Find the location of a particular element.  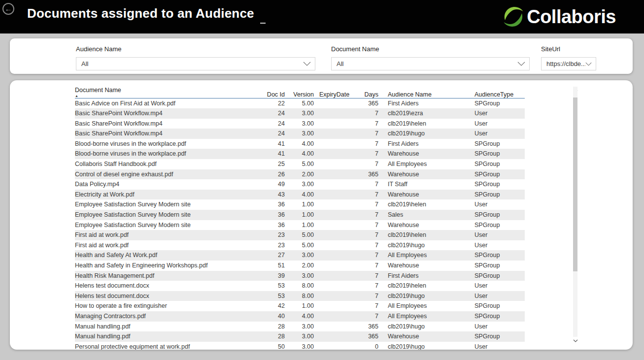

column-header-expiry_date: ExpiryDate is located at coordinates (333, 91).